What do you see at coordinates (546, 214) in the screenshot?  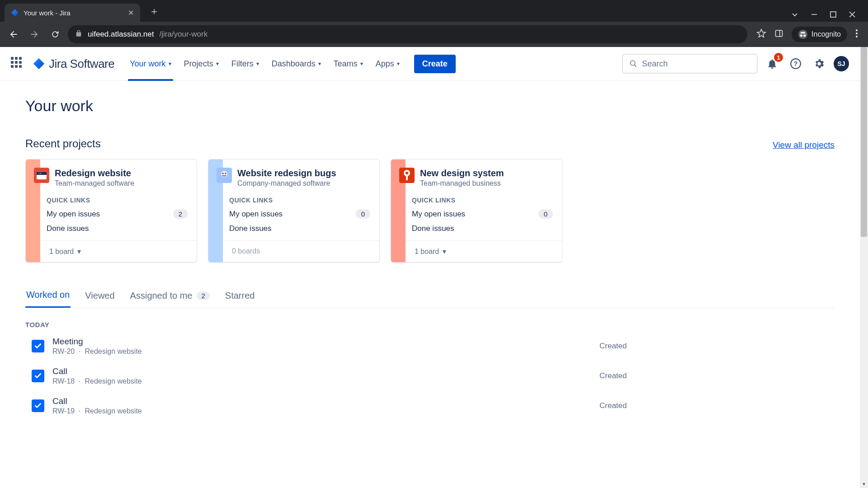 I see `open-issues-count: 0` at bounding box center [546, 214].